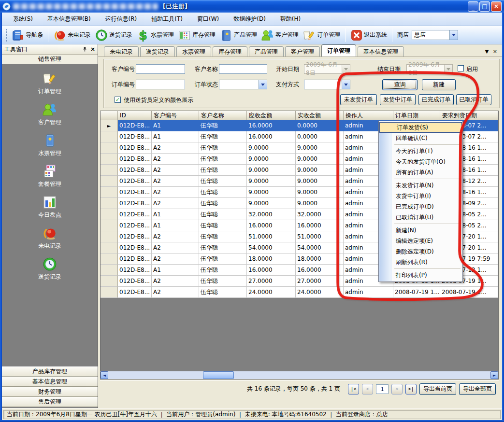 The height and width of the screenshot is (422, 504). Describe the element at coordinates (50, 381) in the screenshot. I see `sidebar-group-basic-info: 基本信息管理` at that location.